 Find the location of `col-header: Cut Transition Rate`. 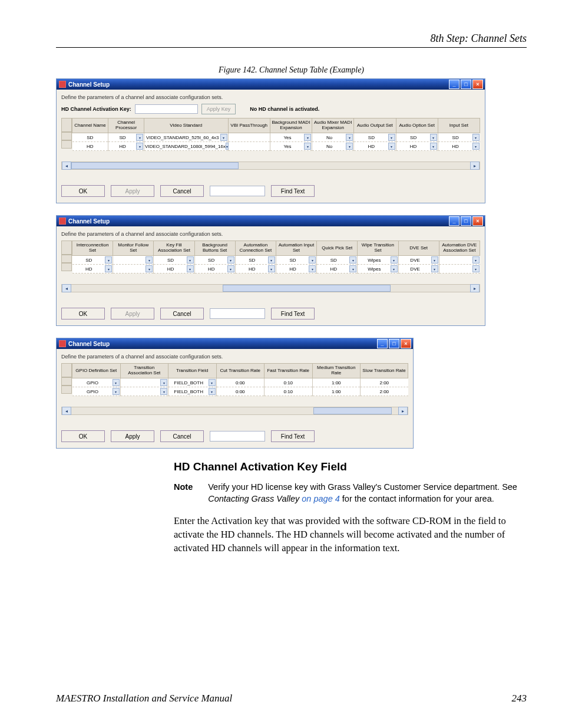

col-header: Cut Transition Rate is located at coordinates (240, 371).